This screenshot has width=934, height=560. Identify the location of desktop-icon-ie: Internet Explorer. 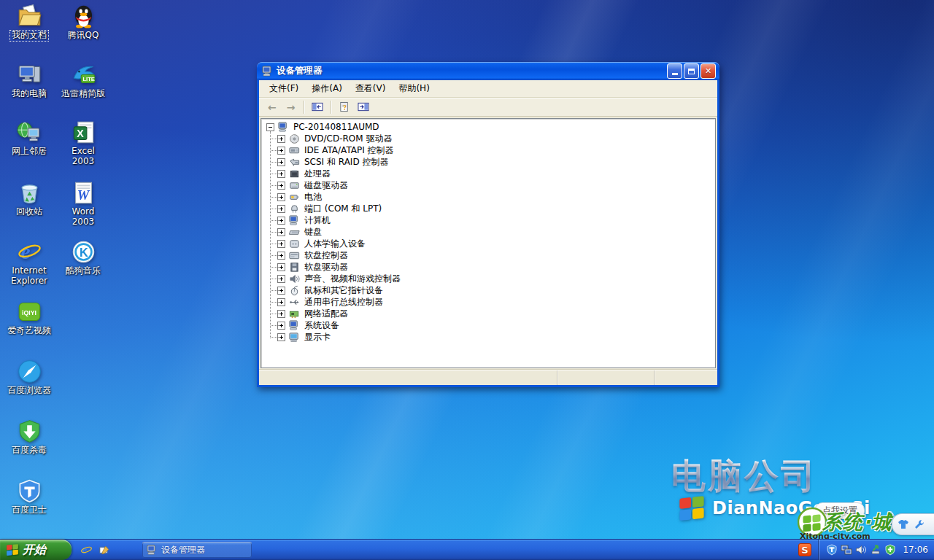
(29, 262).